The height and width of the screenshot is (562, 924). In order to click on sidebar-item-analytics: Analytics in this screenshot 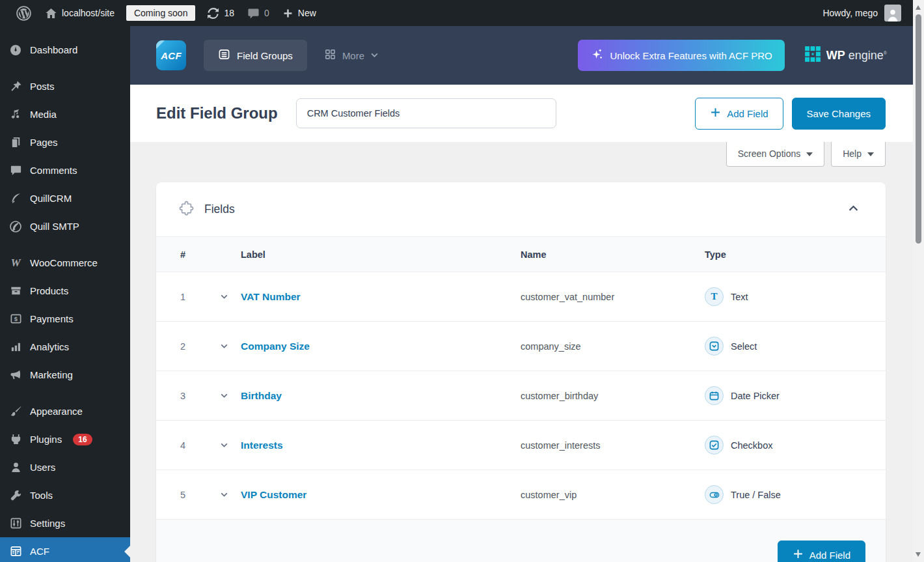, I will do `click(65, 346)`.